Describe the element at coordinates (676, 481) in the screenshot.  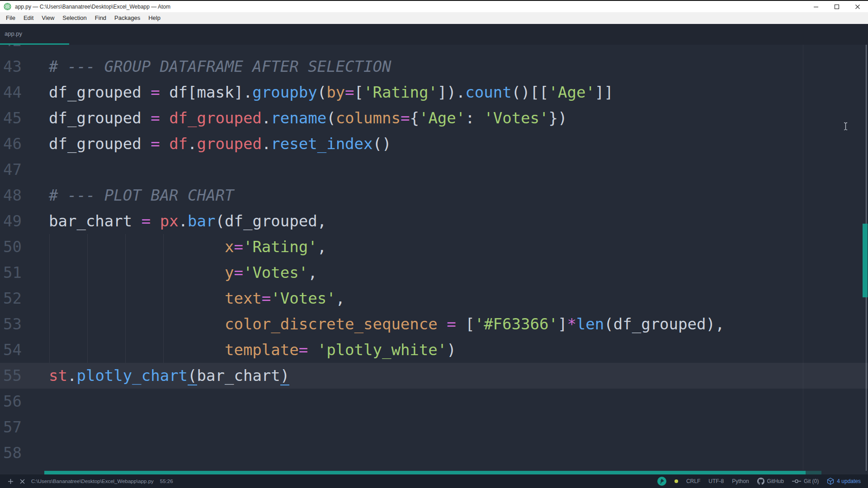
I see `status-dot-icon` at that location.